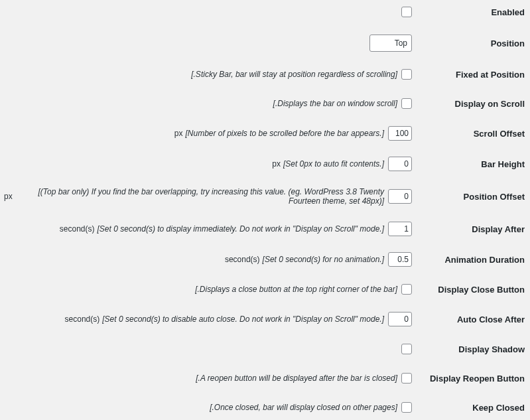 This screenshot has height=420, width=530. What do you see at coordinates (265, 133) in the screenshot?
I see `row-scroll-offset: px [Number of pixels to be scrolled befo…` at bounding box center [265, 133].